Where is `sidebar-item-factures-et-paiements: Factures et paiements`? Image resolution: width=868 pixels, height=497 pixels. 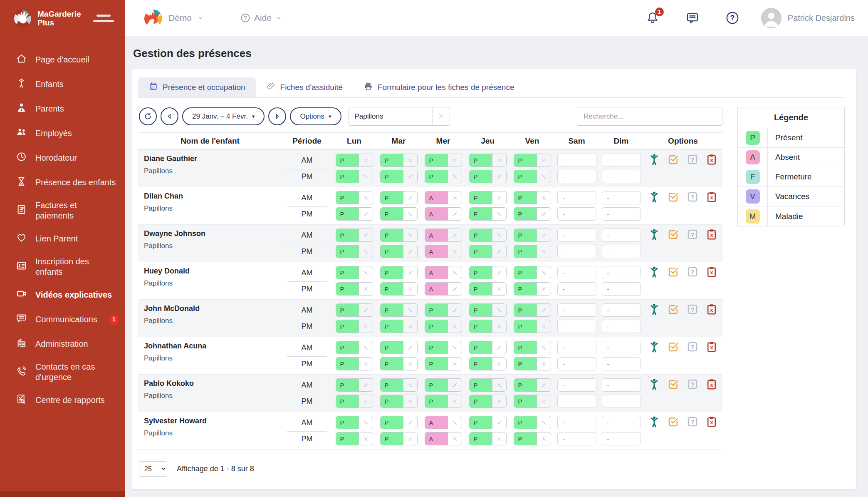 sidebar-item-factures-et-paiements: Factures et paiements is located at coordinates (62, 211).